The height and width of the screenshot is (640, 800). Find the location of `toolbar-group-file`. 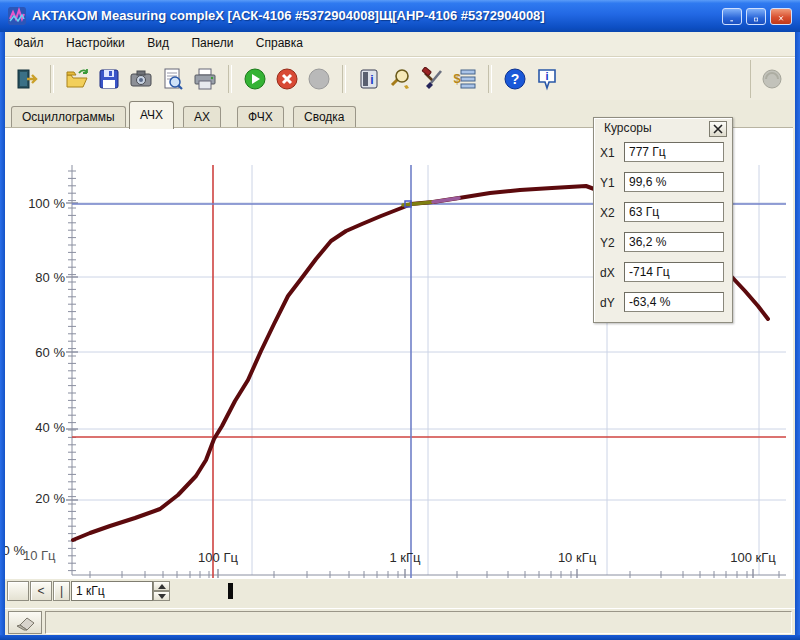

toolbar-group-file is located at coordinates (141, 79).